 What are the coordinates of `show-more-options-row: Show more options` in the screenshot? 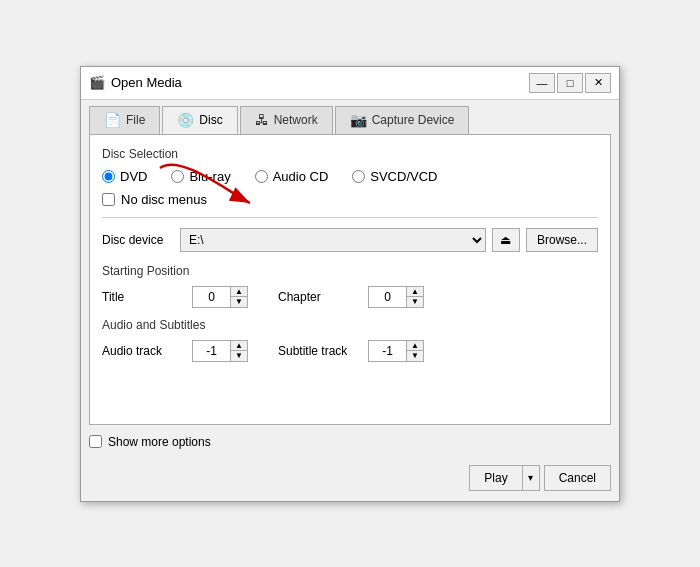 It's located at (150, 442).